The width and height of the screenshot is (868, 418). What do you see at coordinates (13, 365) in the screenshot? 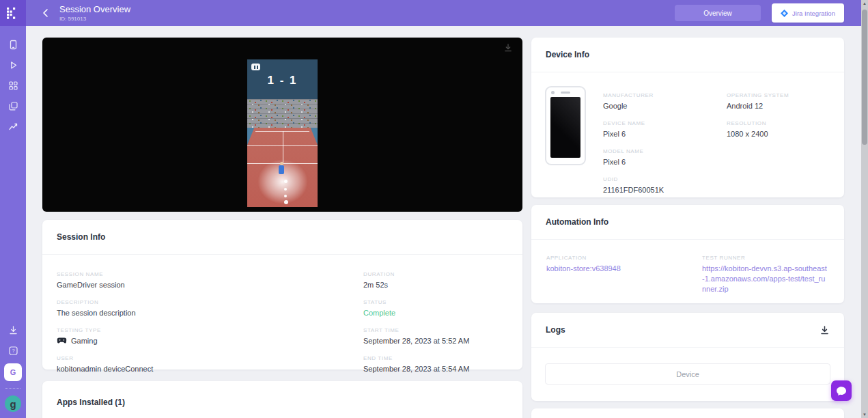
I see `sidebar-bottom-group: ? G g` at bounding box center [13, 365].